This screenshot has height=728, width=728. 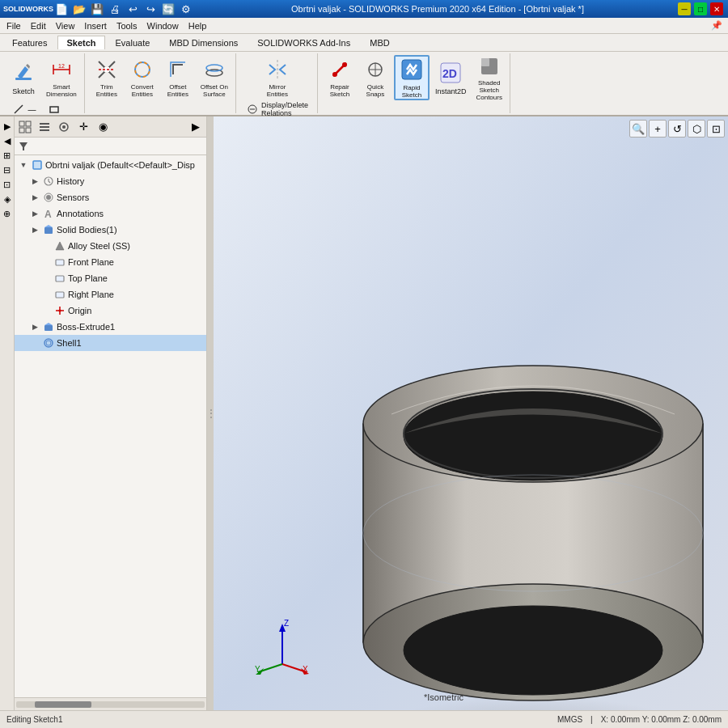 I want to click on manager-btn-3: ⊞, so click(x=7, y=155).